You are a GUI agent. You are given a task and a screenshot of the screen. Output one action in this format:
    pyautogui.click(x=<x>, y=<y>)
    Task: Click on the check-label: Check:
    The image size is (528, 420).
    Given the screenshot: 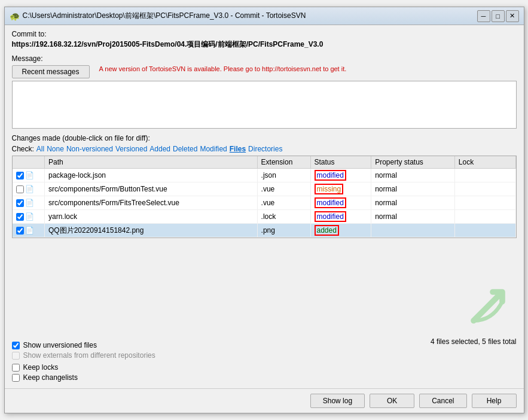 What is the action you would take?
    pyautogui.click(x=23, y=149)
    